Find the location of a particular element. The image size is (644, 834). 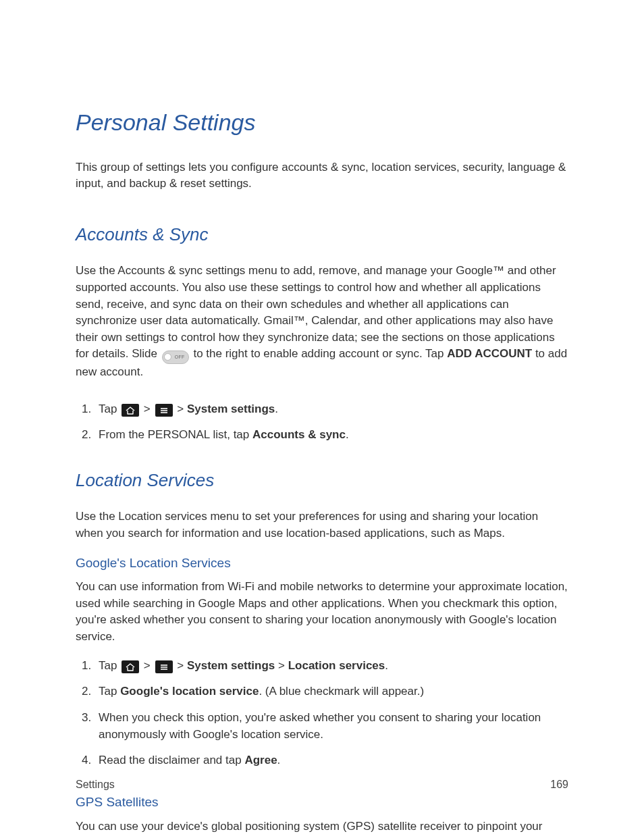

gls-step-3: When you check this option, you're asked… is located at coordinates (331, 727).